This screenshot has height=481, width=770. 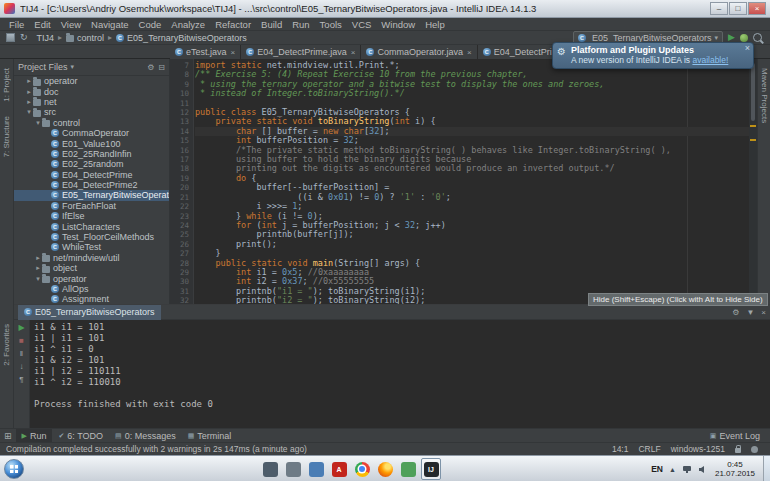 What do you see at coordinates (22, 341) in the screenshot?
I see `stop-icon: ■` at bounding box center [22, 341].